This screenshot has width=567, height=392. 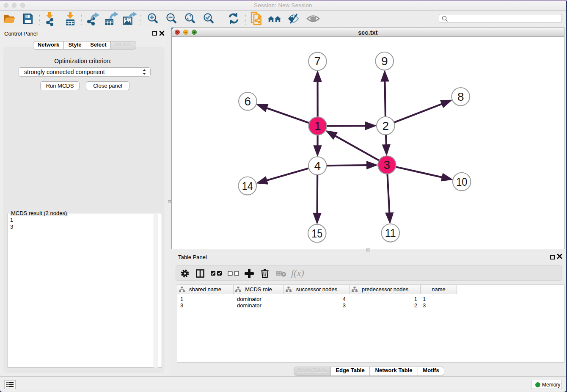 What do you see at coordinates (387, 165) in the screenshot?
I see `svg-text: 3` at bounding box center [387, 165].